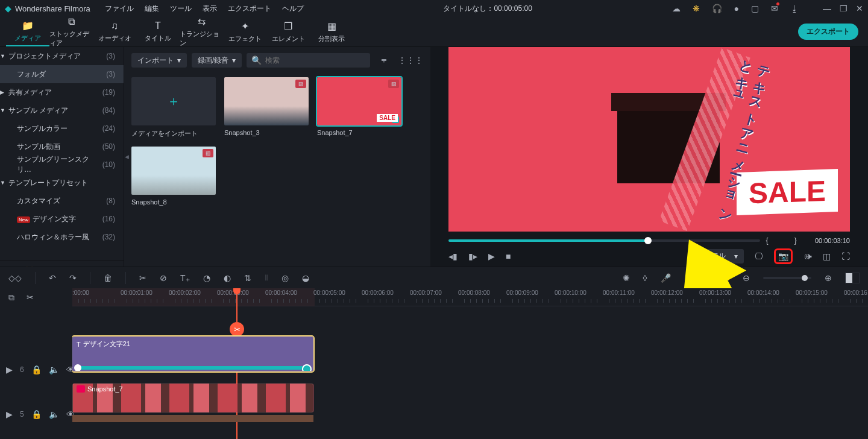 The width and height of the screenshot is (868, 439). I want to click on download-icon: ⭳, so click(794, 8).